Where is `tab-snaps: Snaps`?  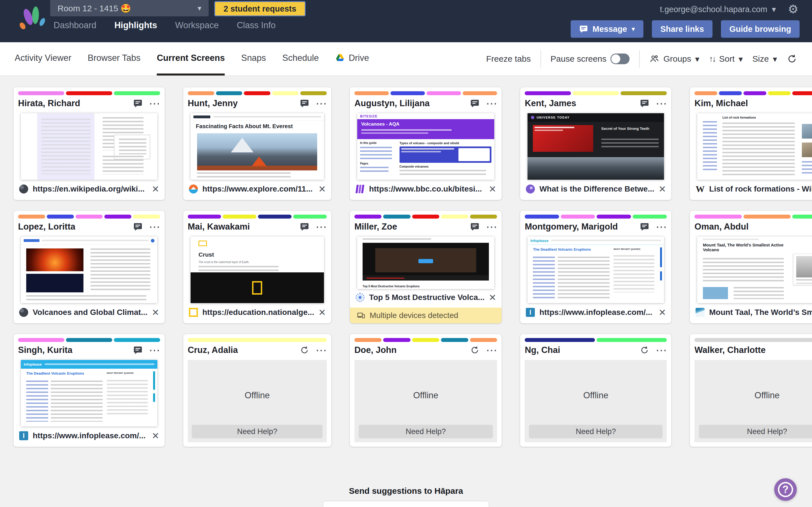
tab-snaps: Snaps is located at coordinates (253, 59).